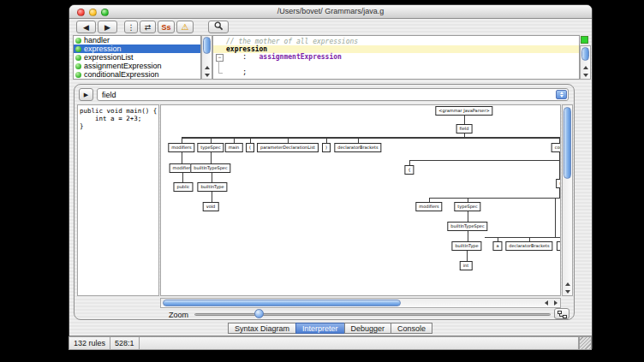  Describe the element at coordinates (108, 27) in the screenshot. I see `forward-button: ▶` at that location.